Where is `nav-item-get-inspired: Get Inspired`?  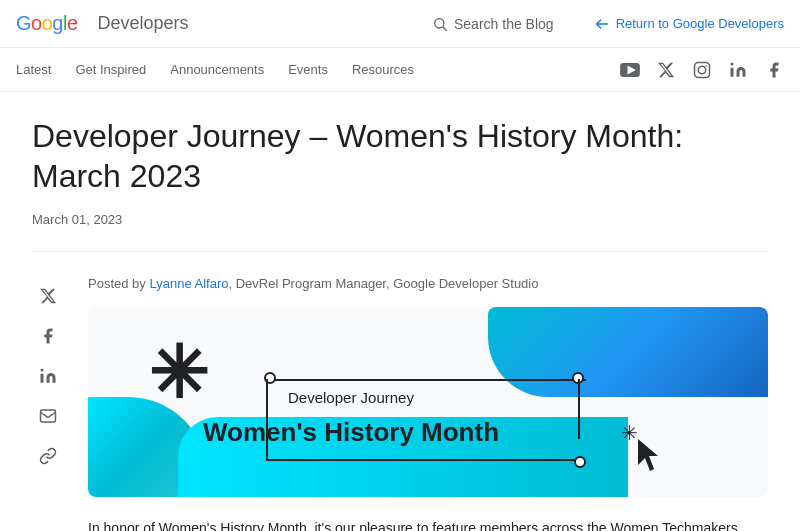
nav-item-get-inspired: Get Inspired is located at coordinates (110, 70).